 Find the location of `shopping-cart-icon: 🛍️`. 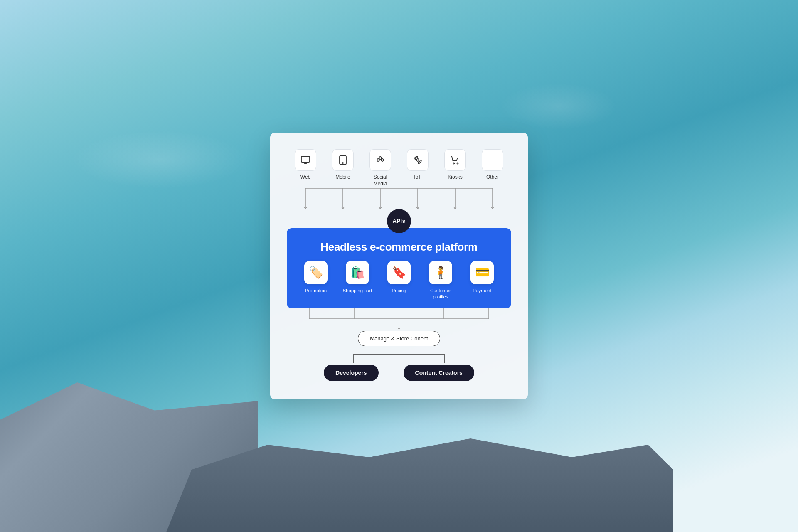

shopping-cart-icon: 🛍️ is located at coordinates (357, 273).